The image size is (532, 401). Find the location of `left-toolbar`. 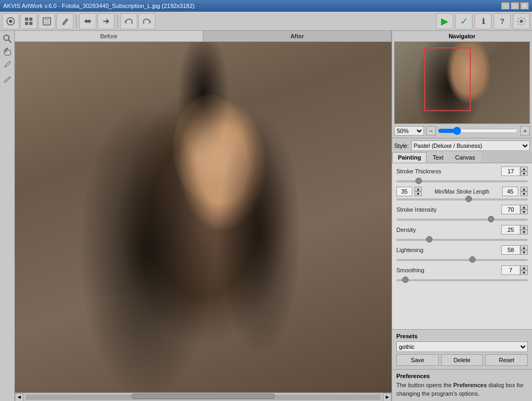

left-toolbar is located at coordinates (7, 216).